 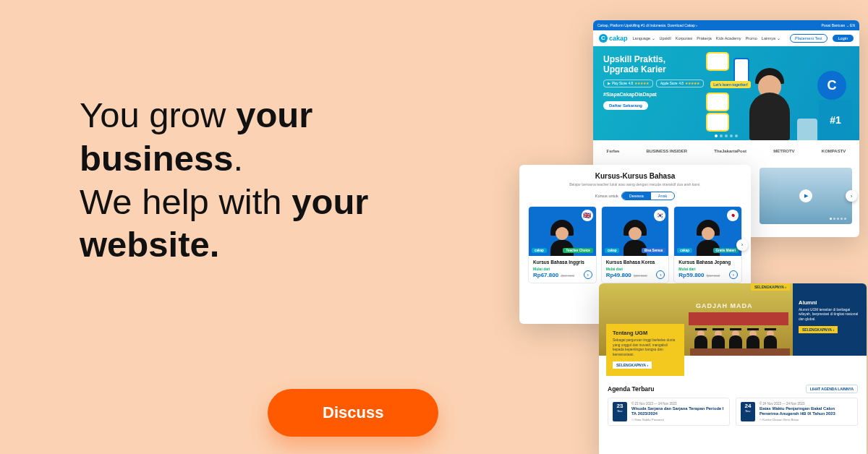 I want to click on course-title: Kursus Bahasa Jepang, so click(x=707, y=262).